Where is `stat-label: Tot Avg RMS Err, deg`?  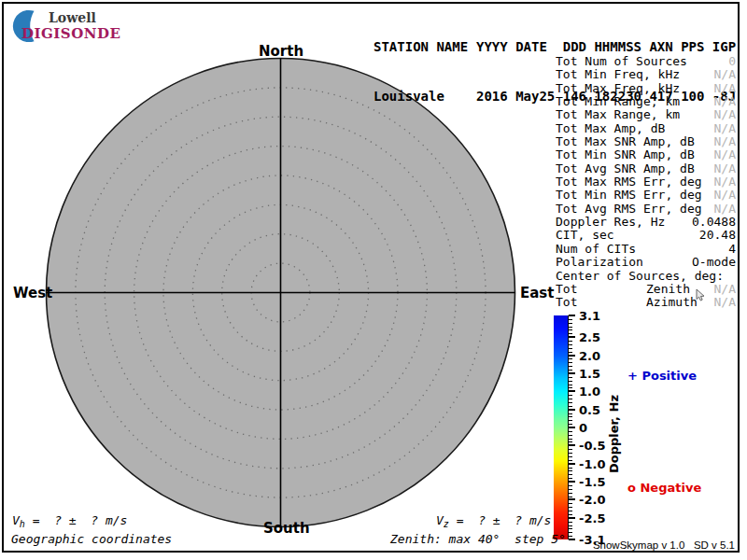
stat-label: Tot Avg RMS Err, deg is located at coordinates (629, 209).